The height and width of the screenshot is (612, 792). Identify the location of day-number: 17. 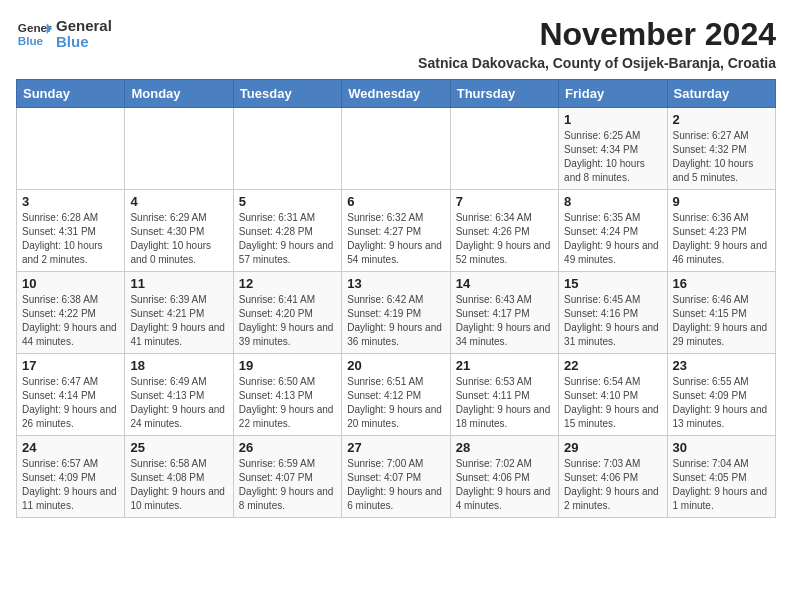
(70, 366).